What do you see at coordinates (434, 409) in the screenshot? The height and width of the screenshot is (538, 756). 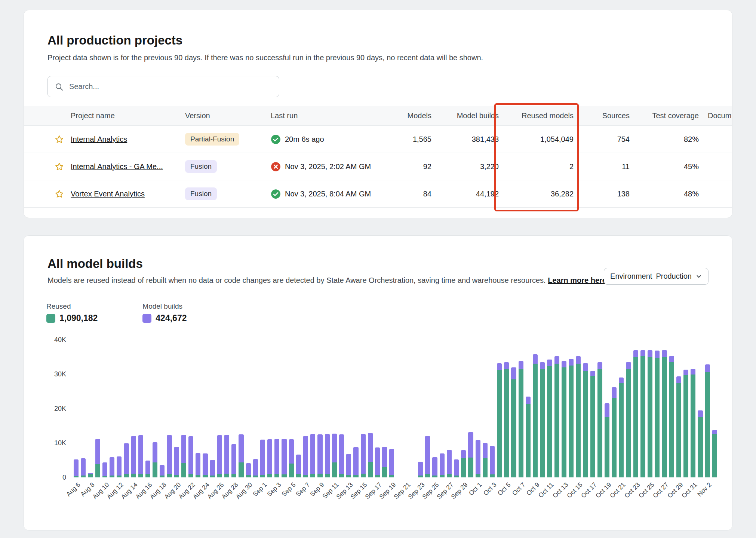 I see `bar-sep-25: Sep 25` at bounding box center [434, 409].